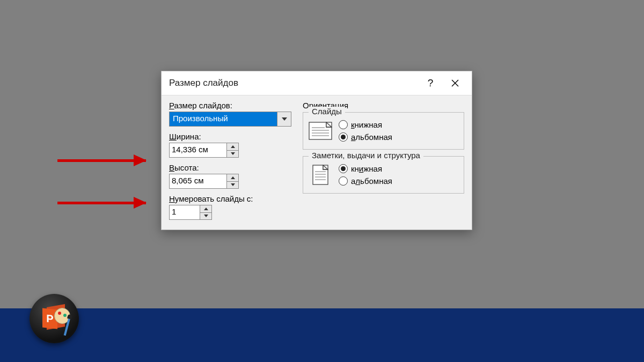  Describe the element at coordinates (365, 137) in the screenshot. I see `slides-landscape-radio: альбомная` at that location.